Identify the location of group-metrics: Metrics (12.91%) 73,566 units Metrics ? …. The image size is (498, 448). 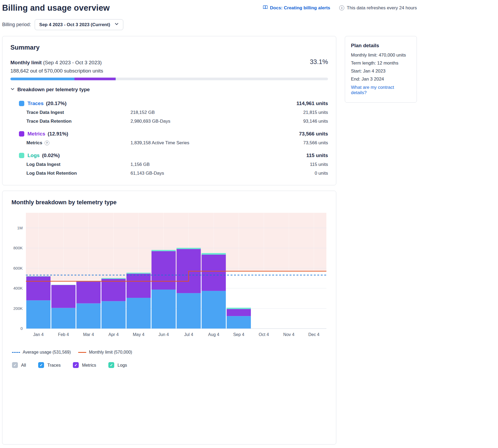
(173, 138).